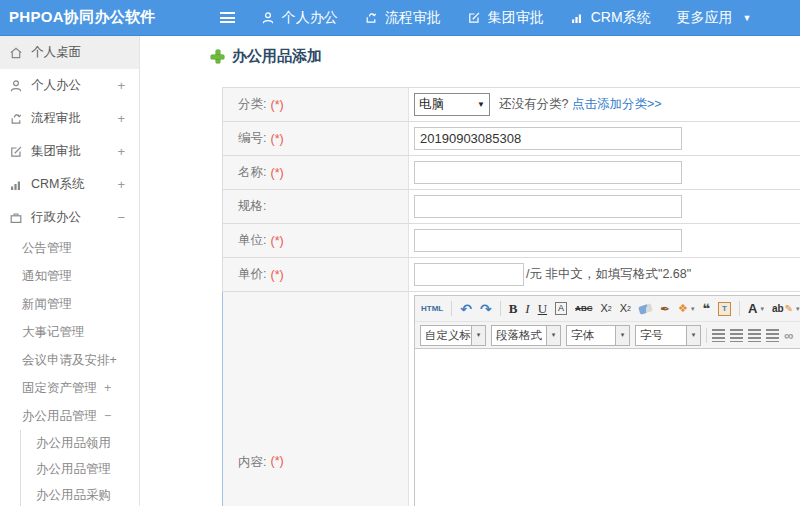  What do you see at coordinates (60, 388) in the screenshot?
I see `subitem-label: 固定资产管理` at bounding box center [60, 388].